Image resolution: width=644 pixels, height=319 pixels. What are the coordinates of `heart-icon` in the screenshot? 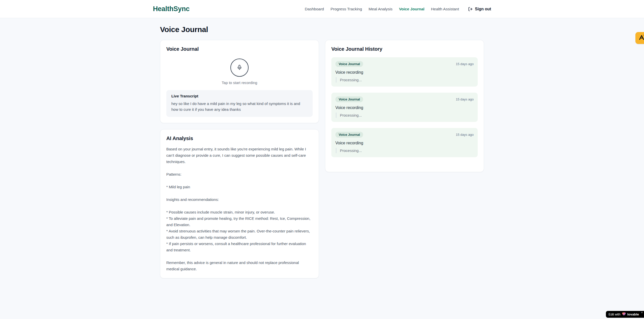 It's located at (624, 314).